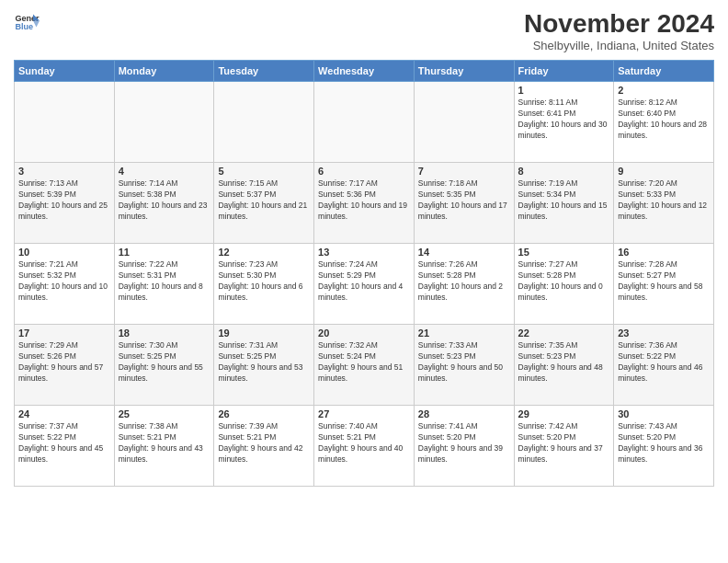 The image size is (728, 563). Describe the element at coordinates (464, 201) in the screenshot. I see `day-info: Sunrise: 7:18 AMSunset: 5:35 PMDaylight:…` at that location.